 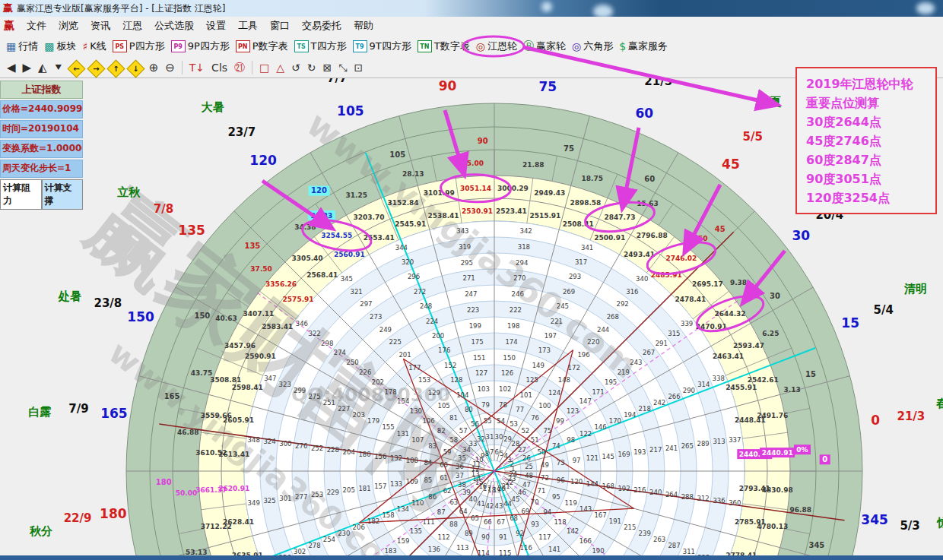 I want to click on svg-text: 302, so click(x=300, y=552).